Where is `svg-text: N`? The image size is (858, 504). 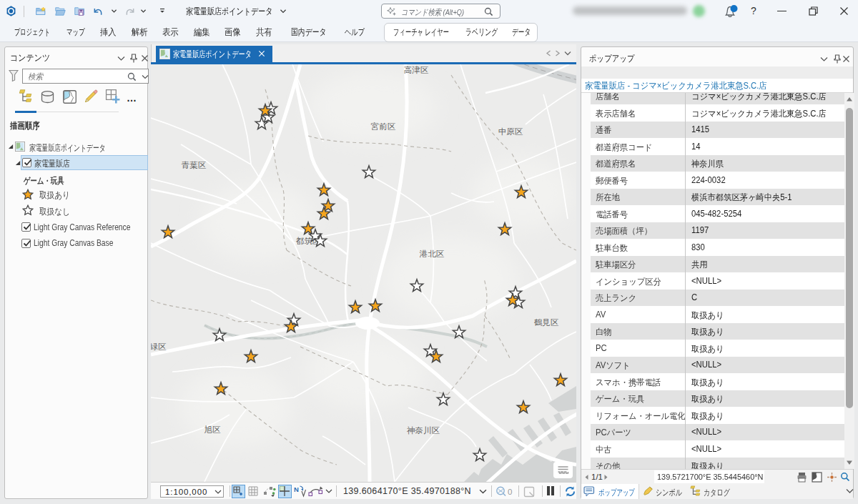
svg-text: N is located at coordinates (296, 489).